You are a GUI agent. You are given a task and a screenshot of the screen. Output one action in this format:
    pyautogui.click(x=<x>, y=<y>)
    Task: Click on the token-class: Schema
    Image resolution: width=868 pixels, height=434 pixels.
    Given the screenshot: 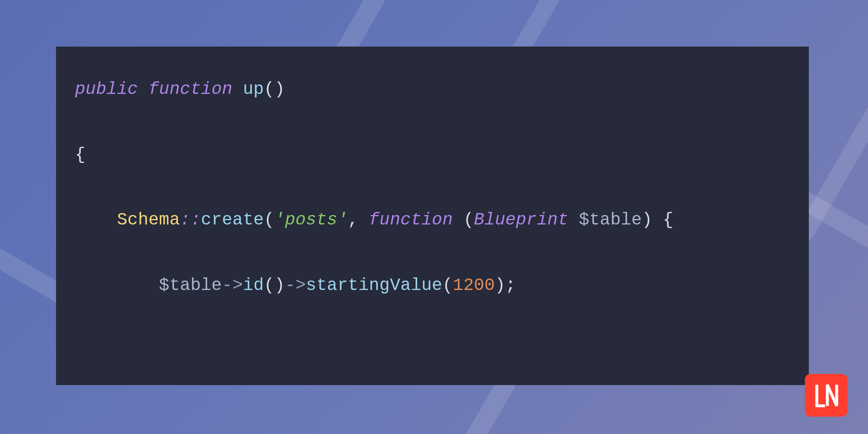 What is the action you would take?
    pyautogui.click(x=148, y=220)
    